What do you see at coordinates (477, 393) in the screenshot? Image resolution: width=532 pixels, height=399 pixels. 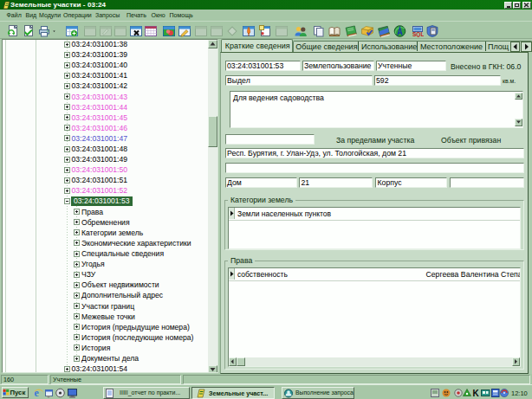 I see `svg-text: K` at bounding box center [477, 393].